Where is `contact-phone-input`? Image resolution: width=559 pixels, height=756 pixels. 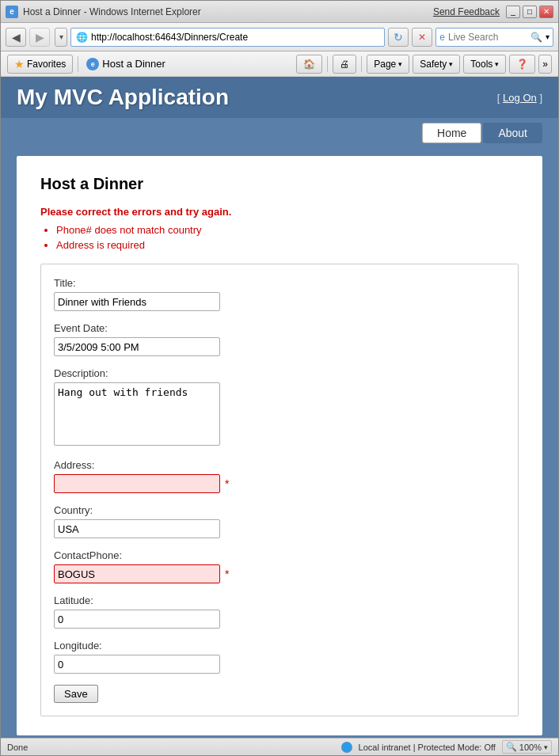
contact-phone-input is located at coordinates (137, 574).